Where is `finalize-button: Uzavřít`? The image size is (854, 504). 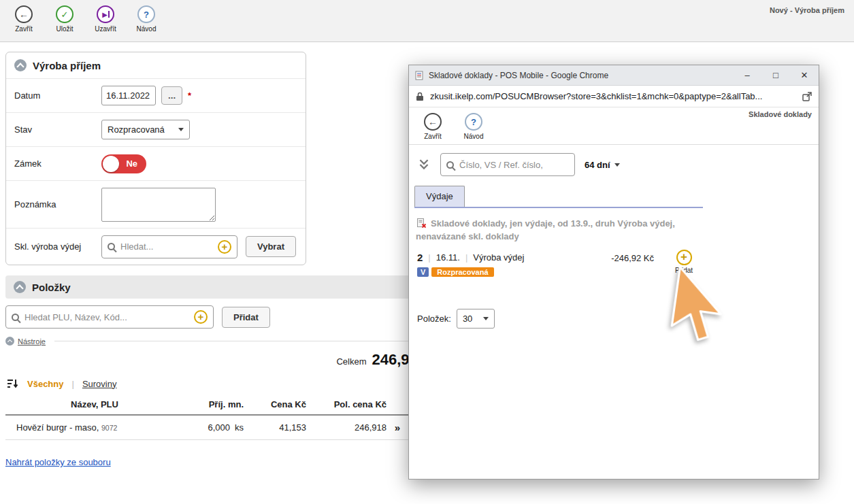
finalize-button: Uzavřít is located at coordinates (105, 19).